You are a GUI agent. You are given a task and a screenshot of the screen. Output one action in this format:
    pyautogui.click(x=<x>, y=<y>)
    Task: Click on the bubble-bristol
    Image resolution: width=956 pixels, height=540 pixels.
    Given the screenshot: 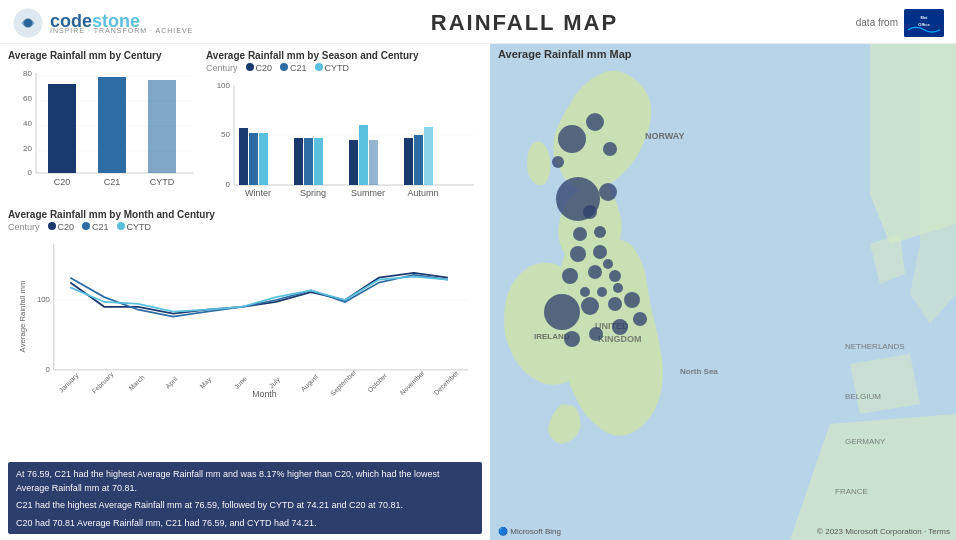 What is the action you would take?
    pyautogui.click(x=590, y=306)
    